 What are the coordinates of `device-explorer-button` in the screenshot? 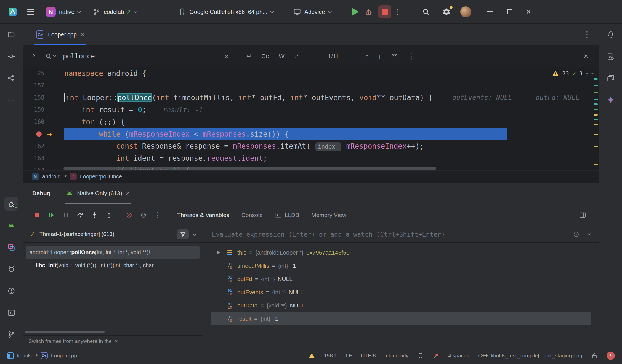 It's located at (611, 56).